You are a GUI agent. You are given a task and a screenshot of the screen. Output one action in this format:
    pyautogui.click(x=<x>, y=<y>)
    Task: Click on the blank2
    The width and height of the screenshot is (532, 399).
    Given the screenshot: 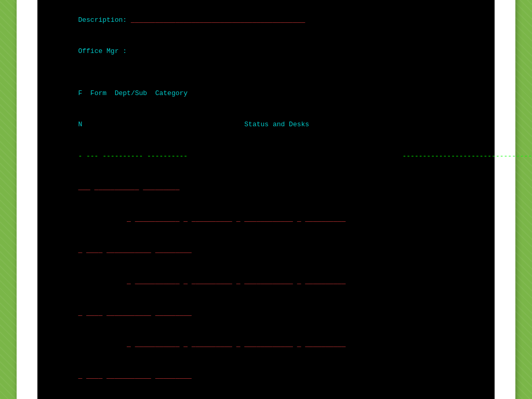 What is the action you would take?
    pyautogui.click(x=266, y=2)
    